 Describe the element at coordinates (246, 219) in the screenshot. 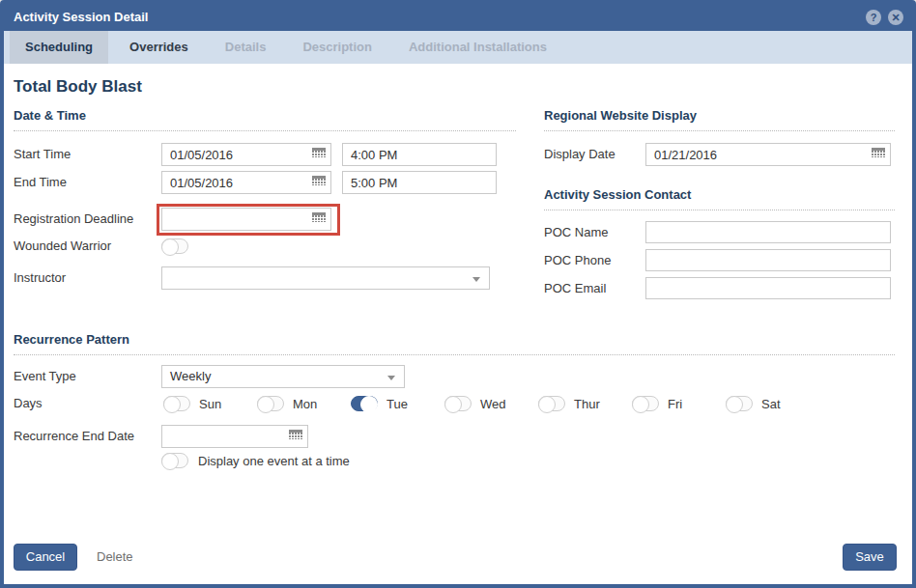

I see `registration-deadline-input` at that location.